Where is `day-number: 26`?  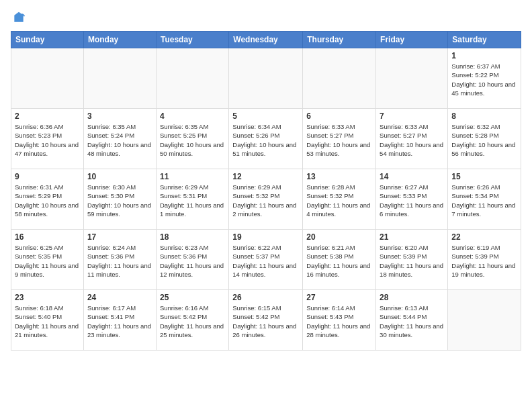
day-number: 26 is located at coordinates (266, 298).